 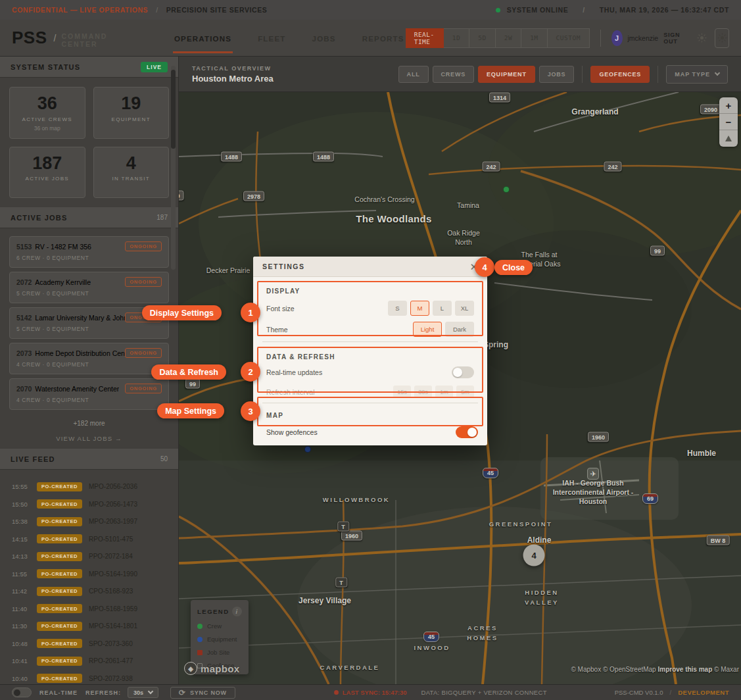 What do you see at coordinates (425, 38) in the screenshot?
I see `time-range-button: REAL-TIME` at bounding box center [425, 38].